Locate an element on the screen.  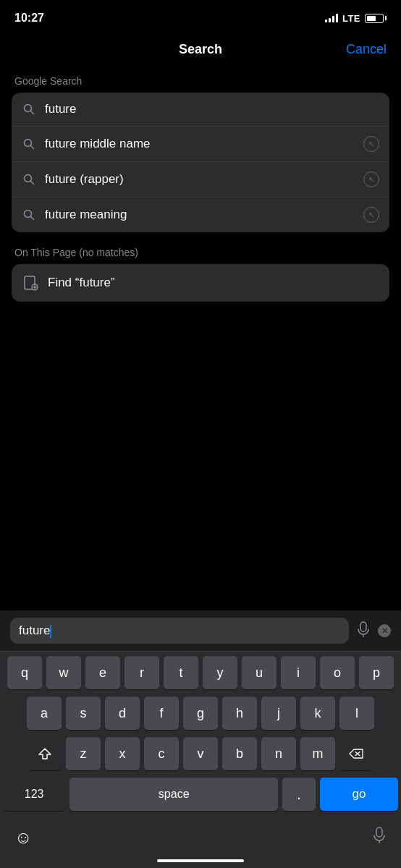
suggestion-text: future meaning is located at coordinates (204, 215).